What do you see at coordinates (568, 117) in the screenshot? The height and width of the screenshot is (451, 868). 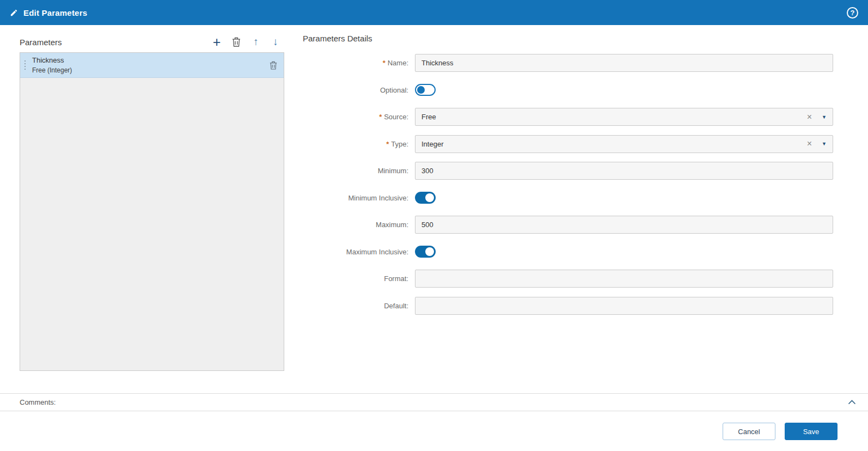 I see `field-row-source: *Source: Free × ▼` at bounding box center [568, 117].